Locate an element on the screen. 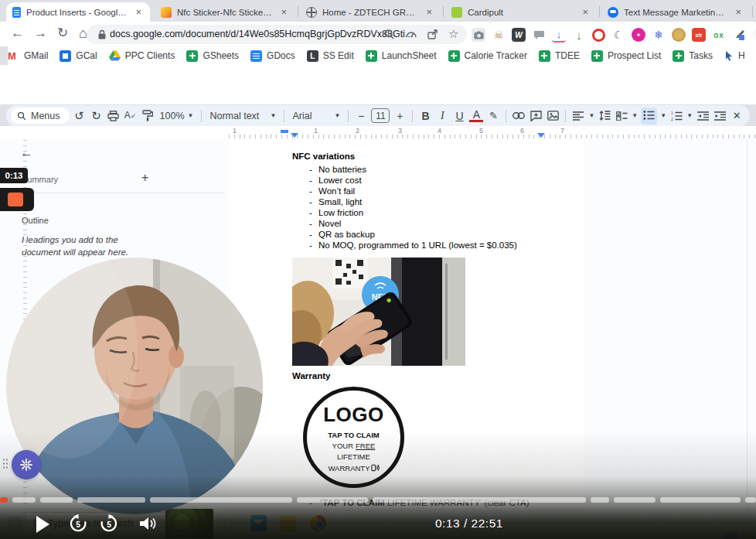 The height and width of the screenshot is (539, 756). snowflake-extension-icon: ❄ is located at coordinates (659, 35).